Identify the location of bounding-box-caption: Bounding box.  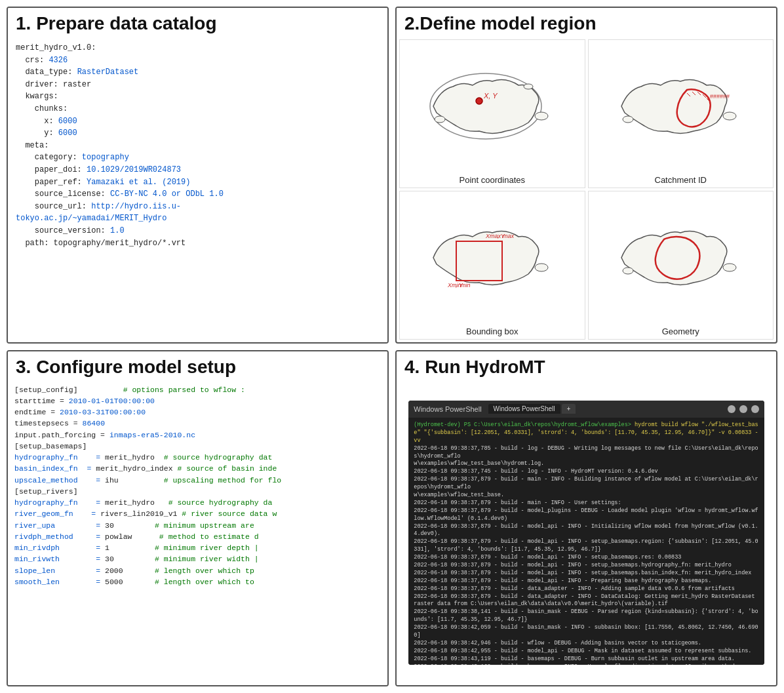
(492, 332).